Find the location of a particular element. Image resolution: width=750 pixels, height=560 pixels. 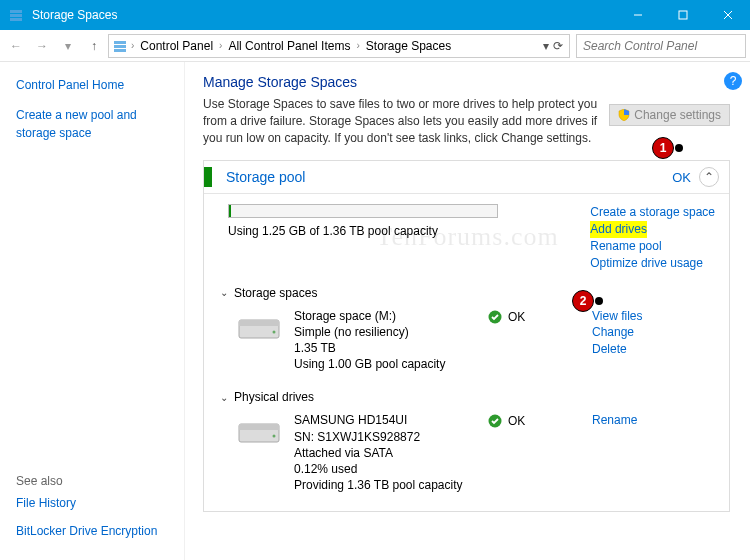

space-name: Storage space (M:) is located at coordinates (384, 316).